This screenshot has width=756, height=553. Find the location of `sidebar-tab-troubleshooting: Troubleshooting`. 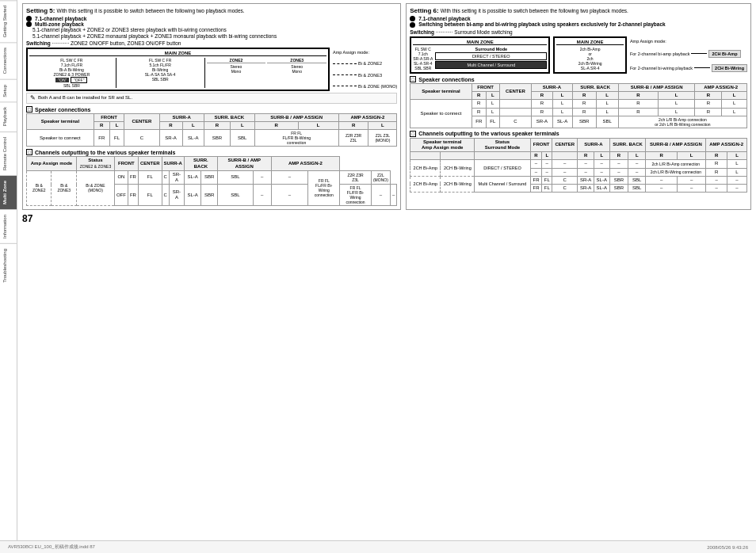

sidebar-tab-troubleshooting: Troubleshooting is located at coordinates (8, 265).